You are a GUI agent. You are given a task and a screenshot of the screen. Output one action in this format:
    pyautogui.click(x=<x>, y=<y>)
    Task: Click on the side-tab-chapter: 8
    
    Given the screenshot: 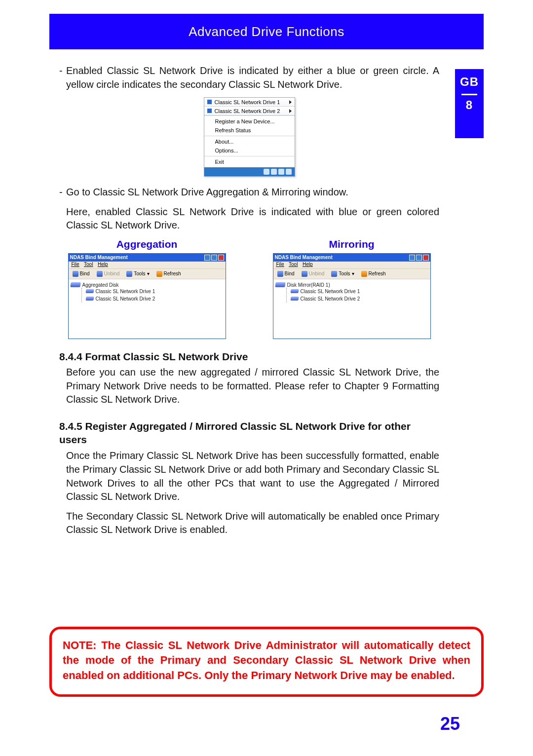 What is the action you would take?
    pyautogui.click(x=469, y=105)
    